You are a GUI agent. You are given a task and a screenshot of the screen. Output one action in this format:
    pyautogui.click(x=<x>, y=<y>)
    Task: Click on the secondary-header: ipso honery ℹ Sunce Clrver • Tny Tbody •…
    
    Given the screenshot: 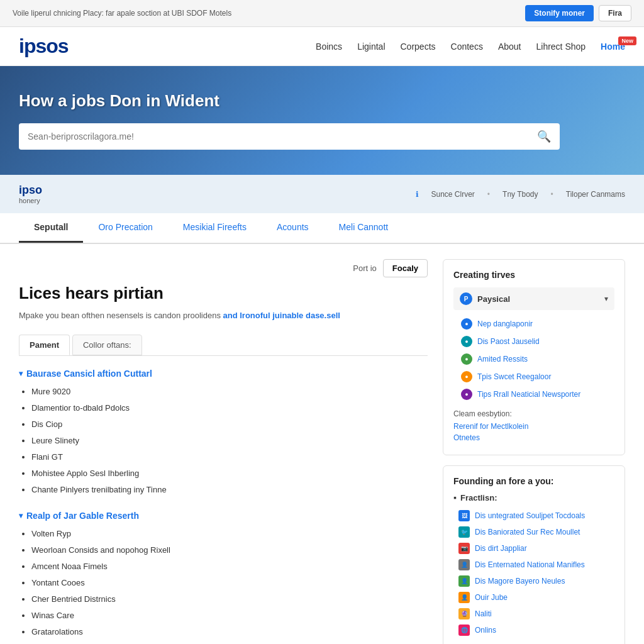 What is the action you would take?
    pyautogui.click(x=322, y=194)
    